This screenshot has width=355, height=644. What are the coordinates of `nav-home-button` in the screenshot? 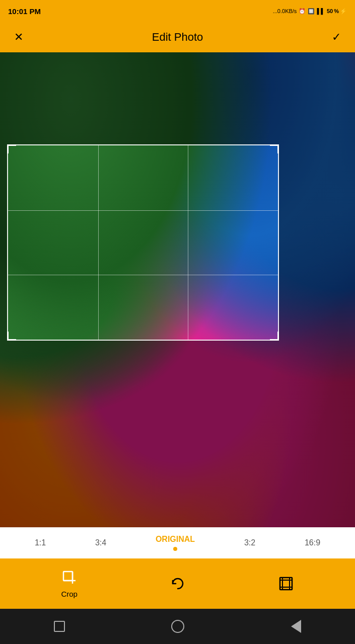 It's located at (178, 626).